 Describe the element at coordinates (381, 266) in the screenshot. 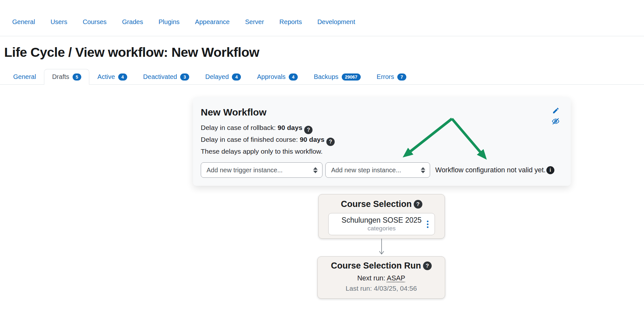

I see `course-selection-run-title: Course Selection Run ?` at that location.